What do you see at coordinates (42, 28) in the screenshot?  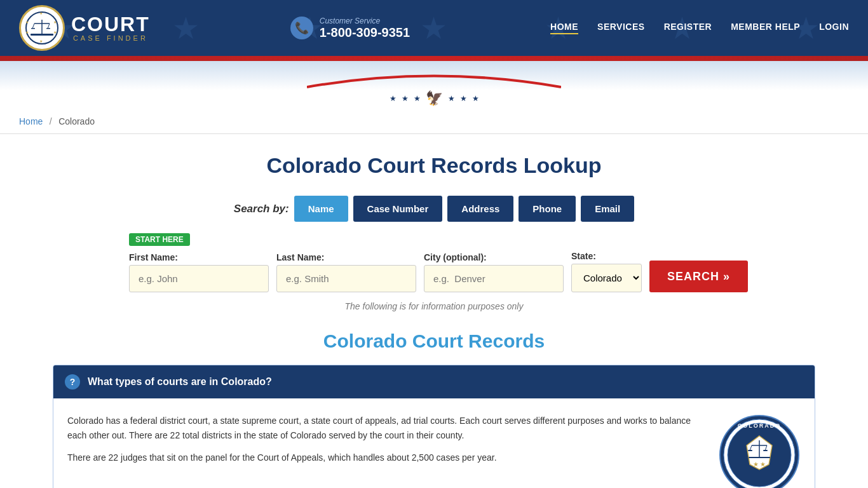 I see `logo-icon: ★ ★ ★ ★ ★ ★` at bounding box center [42, 28].